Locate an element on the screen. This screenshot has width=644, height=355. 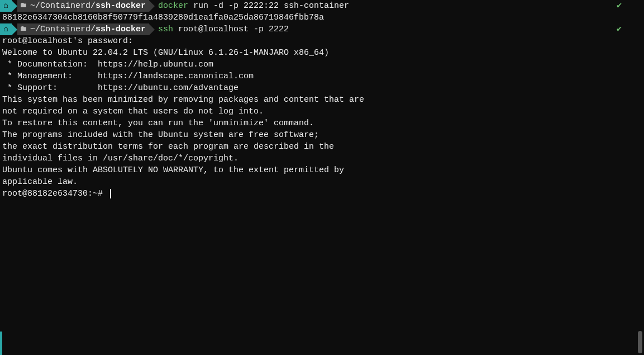
command-args: root@localhost -p 2222 is located at coordinates (231, 29).